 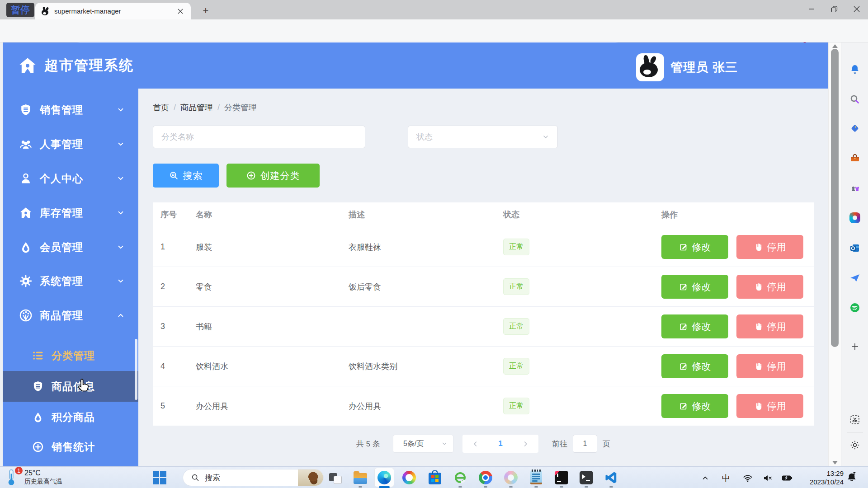 I want to click on col-header-desc: 描述, so click(x=426, y=215).